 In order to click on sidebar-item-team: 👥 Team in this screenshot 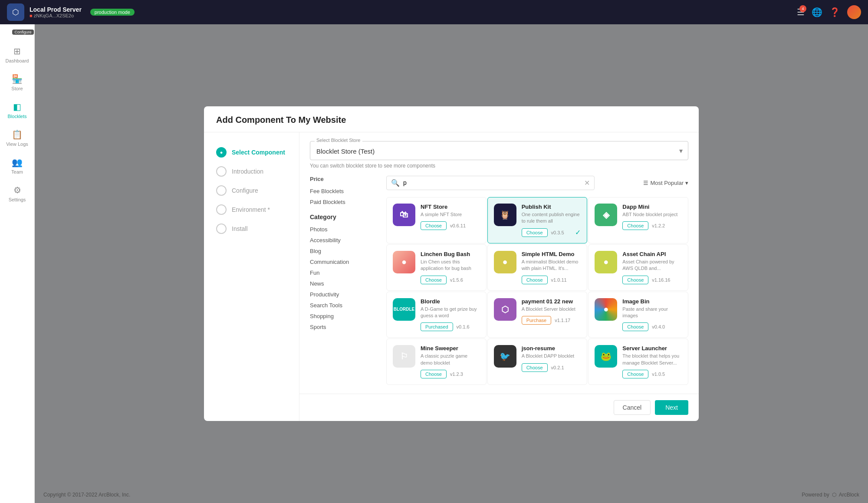, I will do `click(17, 166)`.